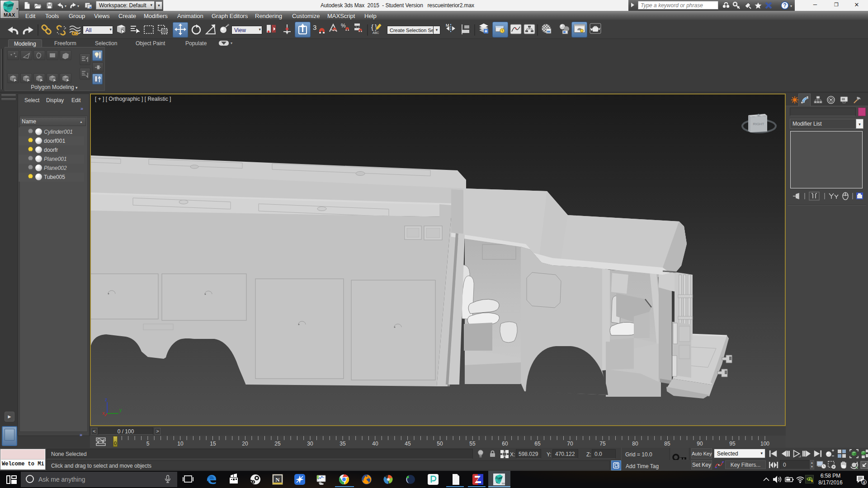 The width and height of the screenshot is (868, 488). Describe the element at coordinates (278, 480) in the screenshot. I see `svg-text: N` at that location.